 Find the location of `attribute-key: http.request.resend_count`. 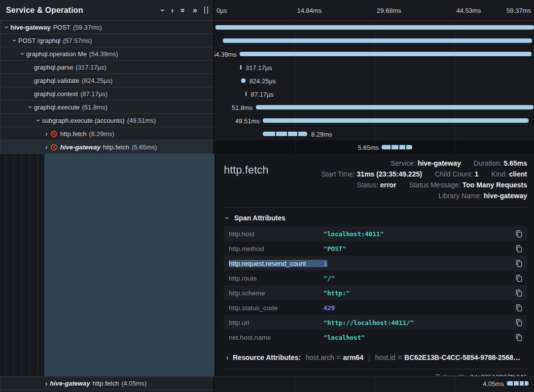

attribute-key: http.request.resend_count is located at coordinates (276, 263).